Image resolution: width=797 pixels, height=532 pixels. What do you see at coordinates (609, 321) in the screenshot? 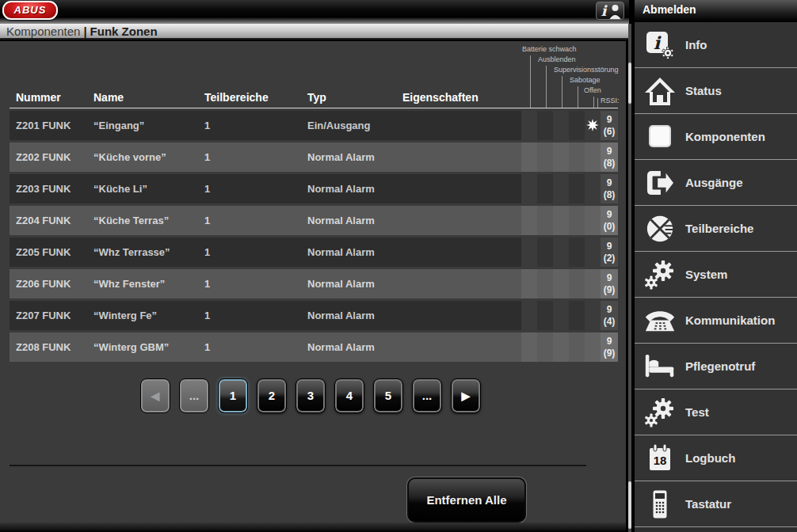
I see `rssi-detail: (4)` at bounding box center [609, 321].